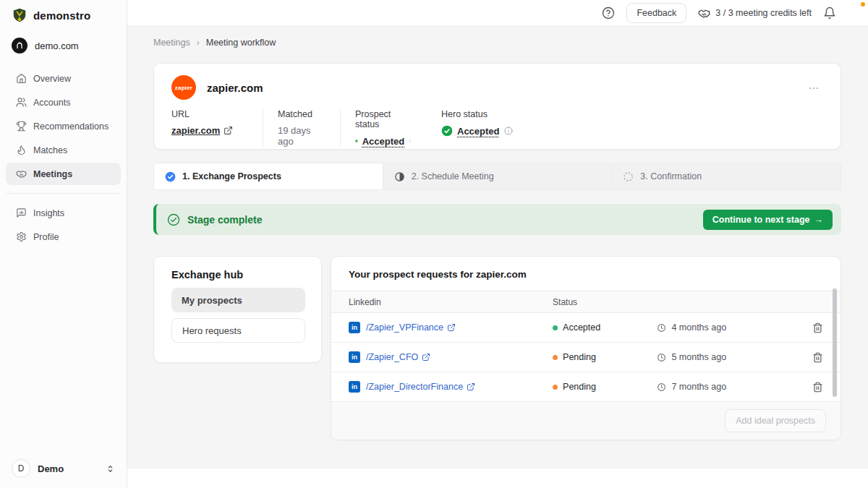  Describe the element at coordinates (64, 158) in the screenshot. I see `sidebar-nav: Overview Accounts Recommendations Matche…` at that location.